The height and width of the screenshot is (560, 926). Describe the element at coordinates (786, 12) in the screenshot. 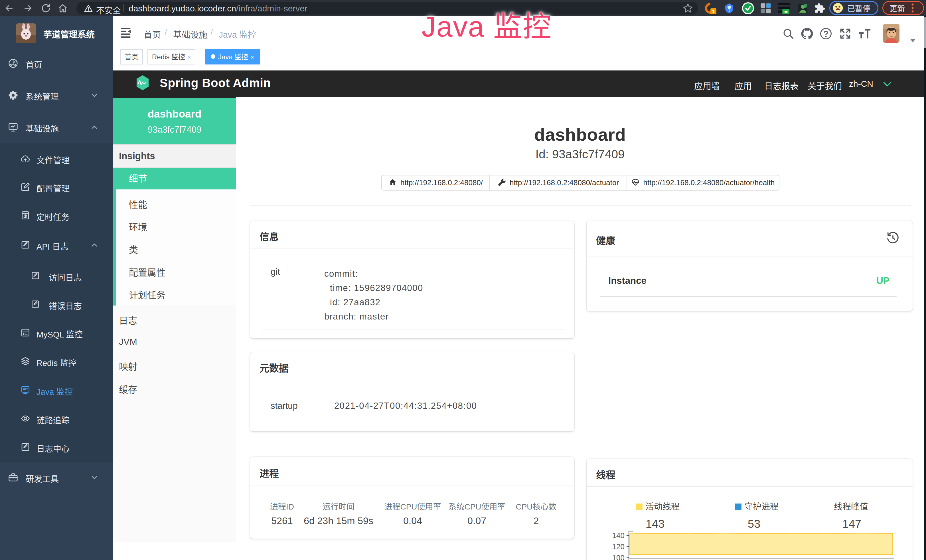

I see `svg-text: on` at that location.